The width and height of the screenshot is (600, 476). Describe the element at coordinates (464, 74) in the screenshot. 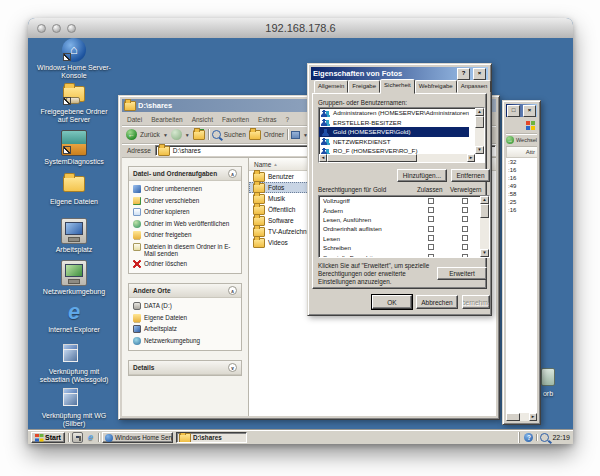

I see `help-icon: ?` at that location.